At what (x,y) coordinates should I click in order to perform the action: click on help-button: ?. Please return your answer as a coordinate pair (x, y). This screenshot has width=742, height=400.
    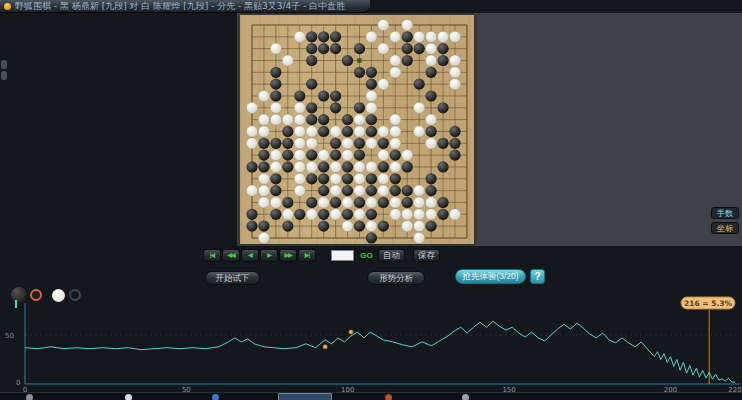
    Looking at the image, I should click on (538, 276).